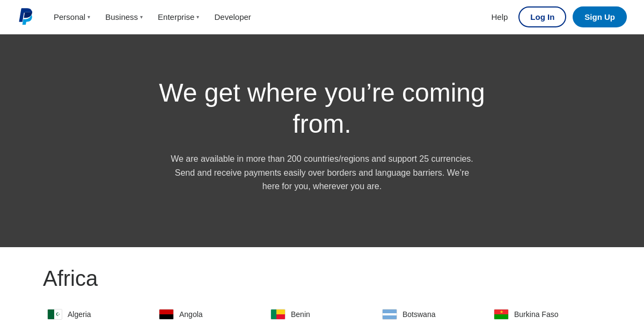 The width and height of the screenshot is (644, 324). What do you see at coordinates (178, 17) in the screenshot?
I see `nav-enterprise: Enterprise ▾` at bounding box center [178, 17].